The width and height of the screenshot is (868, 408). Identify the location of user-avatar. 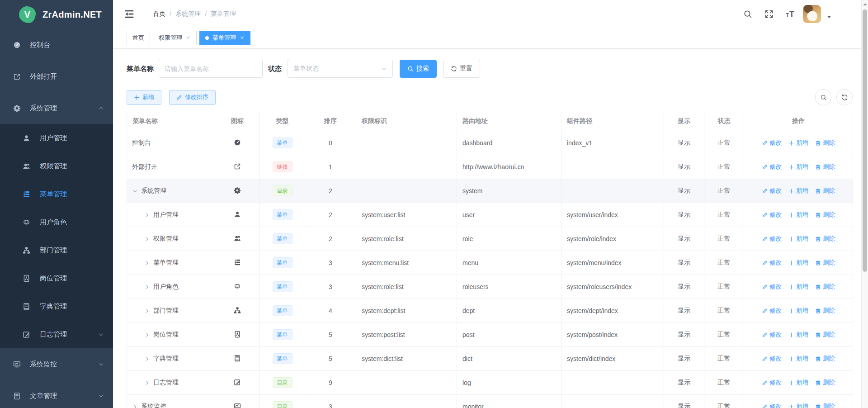
(812, 14).